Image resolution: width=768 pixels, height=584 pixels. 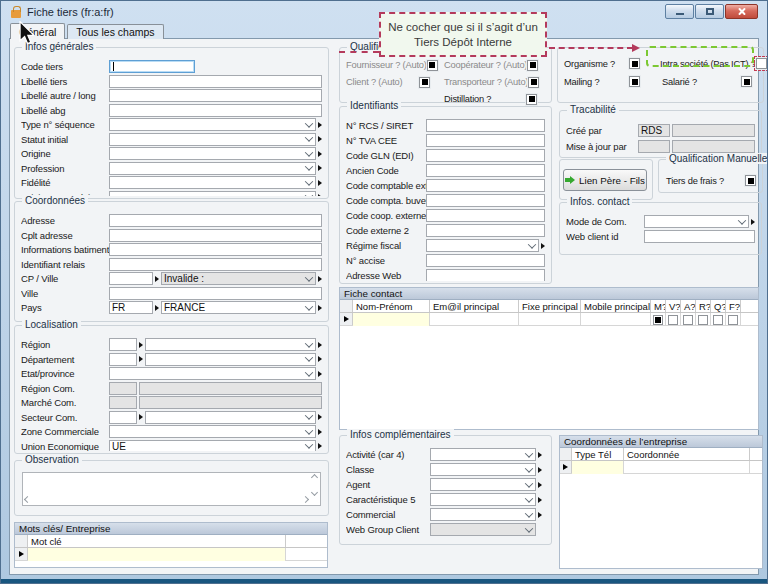 I want to click on mode-de-com-combo, so click(x=696, y=222).